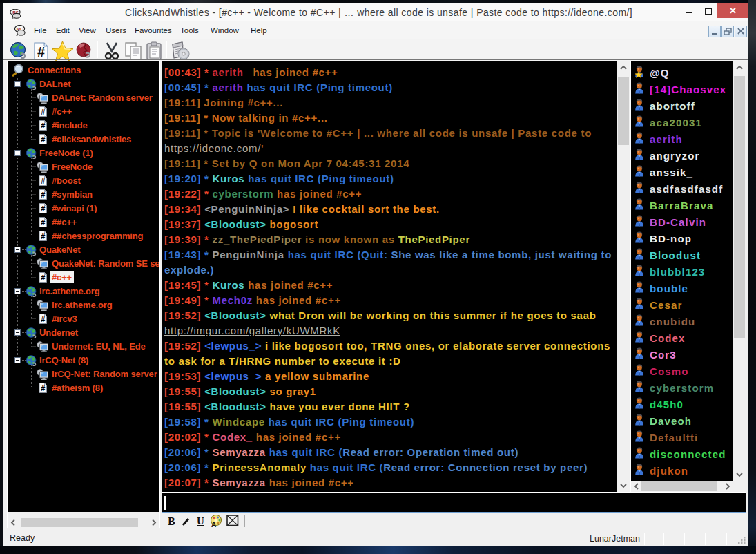 Image resolution: width=756 pixels, height=554 pixels. Describe the element at coordinates (214, 524) in the screenshot. I see `svg-text: A` at that location.